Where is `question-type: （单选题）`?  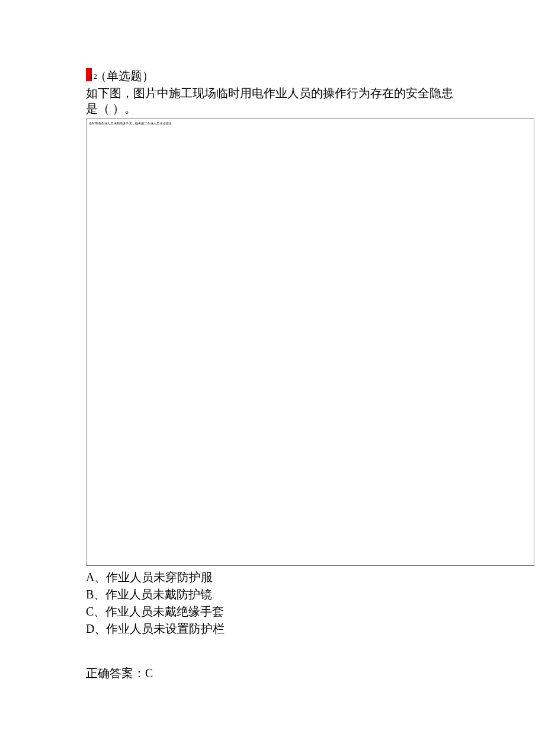 question-type: （单选题） is located at coordinates (124, 76).